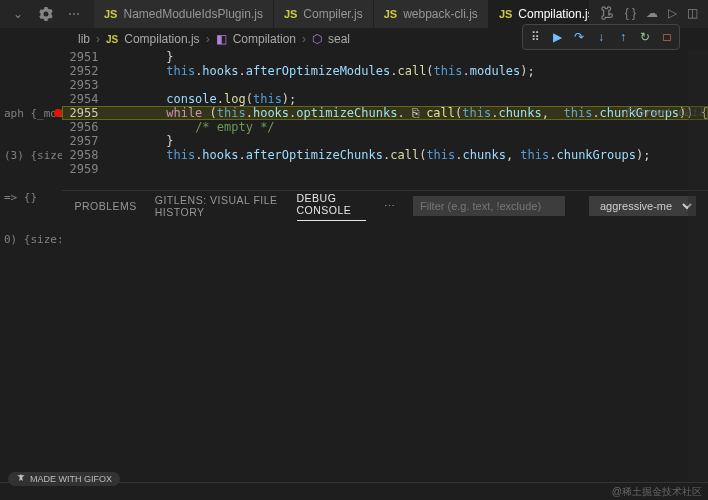 The height and width of the screenshot is (500, 708). What do you see at coordinates (184, 14) in the screenshot?
I see `tab-namedmoduleids: JS NamedModuleIdsPlugin.js` at bounding box center [184, 14].